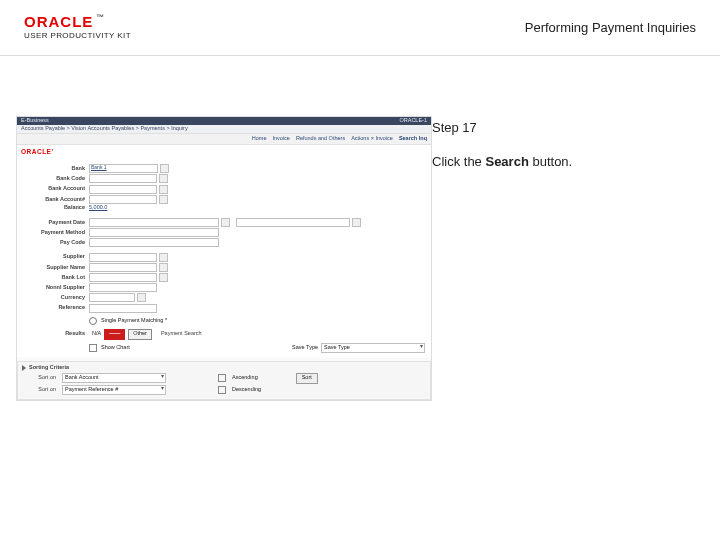 This screenshot has height=540, width=720. Describe the element at coordinates (413, 139) in the screenshot. I see `tab-search-inq: Search Inq` at that location.